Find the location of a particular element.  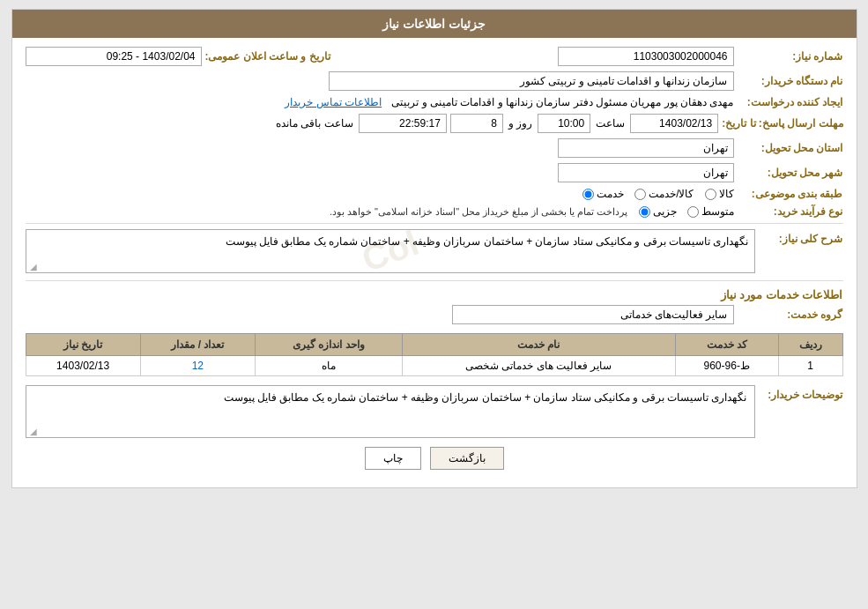

buyer-desc-text: نگهداری تاسیسات برقی و مکانیکی ستاد سازم… is located at coordinates (390, 397).